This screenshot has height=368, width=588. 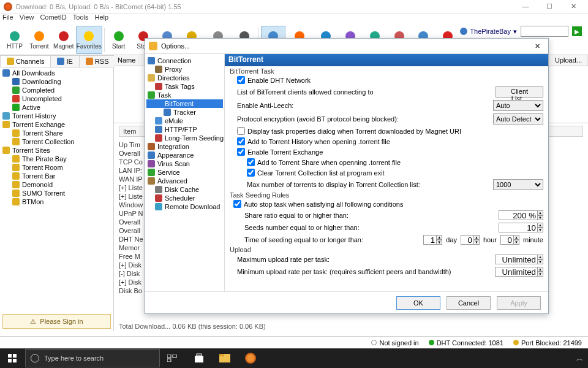 What do you see at coordinates (56, 159) in the screenshot?
I see `sidebar-item-the-pirate-bay: The Pirate Bay` at bounding box center [56, 159].